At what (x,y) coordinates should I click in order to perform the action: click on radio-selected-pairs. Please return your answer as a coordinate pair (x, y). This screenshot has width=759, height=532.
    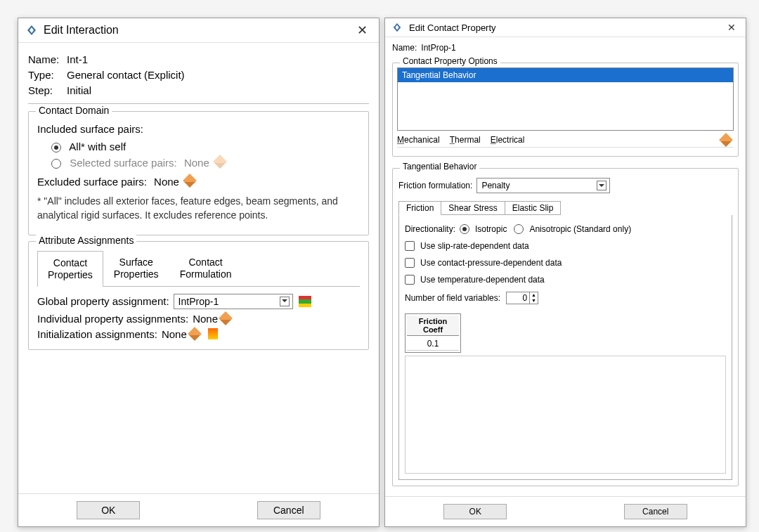
    Looking at the image, I should click on (56, 164).